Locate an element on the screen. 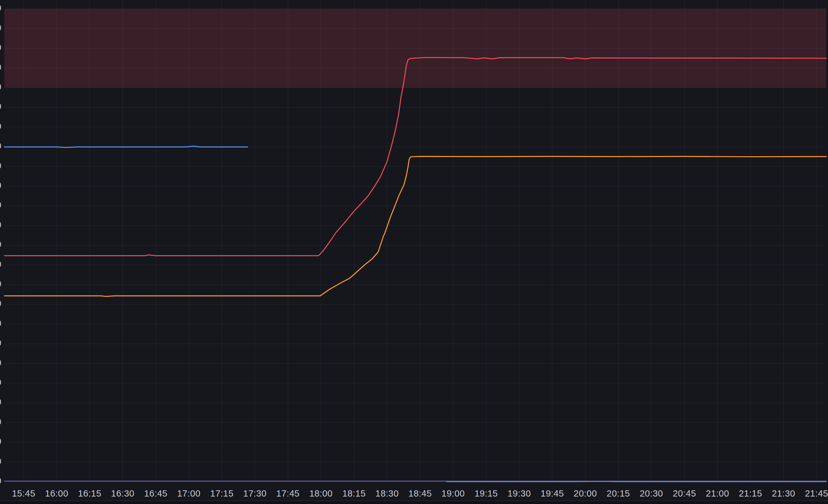  series-blue-line is located at coordinates (126, 146).